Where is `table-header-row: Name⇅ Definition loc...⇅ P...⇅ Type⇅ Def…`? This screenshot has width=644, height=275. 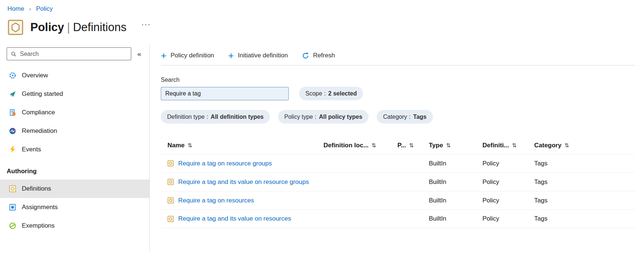
table-header-row: Name⇅ Definition loc...⇅ P...⇅ Type⇅ Def… is located at coordinates (398, 145).